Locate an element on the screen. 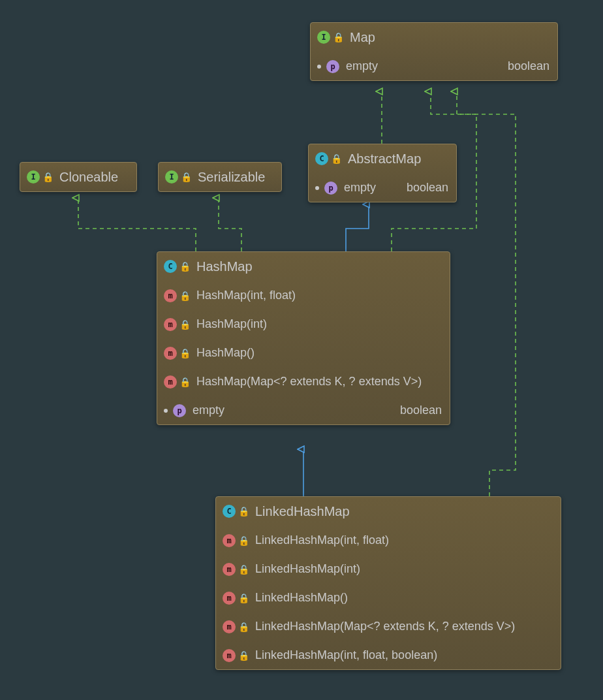 The image size is (603, 700). method-sig: HashMap(Map<? extends K, ? extends V>) is located at coordinates (319, 381).